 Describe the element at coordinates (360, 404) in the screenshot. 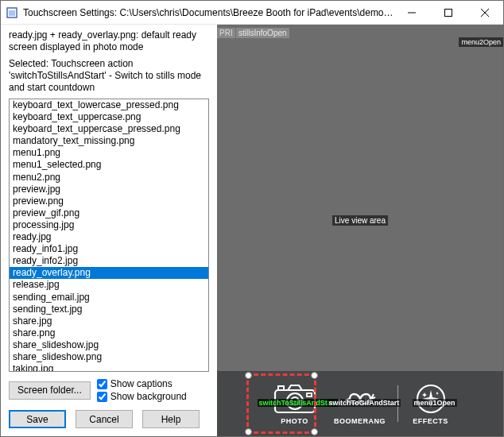

I see `boomerang-mode-button: BOOMERANG switchToGifAndStart` at that location.